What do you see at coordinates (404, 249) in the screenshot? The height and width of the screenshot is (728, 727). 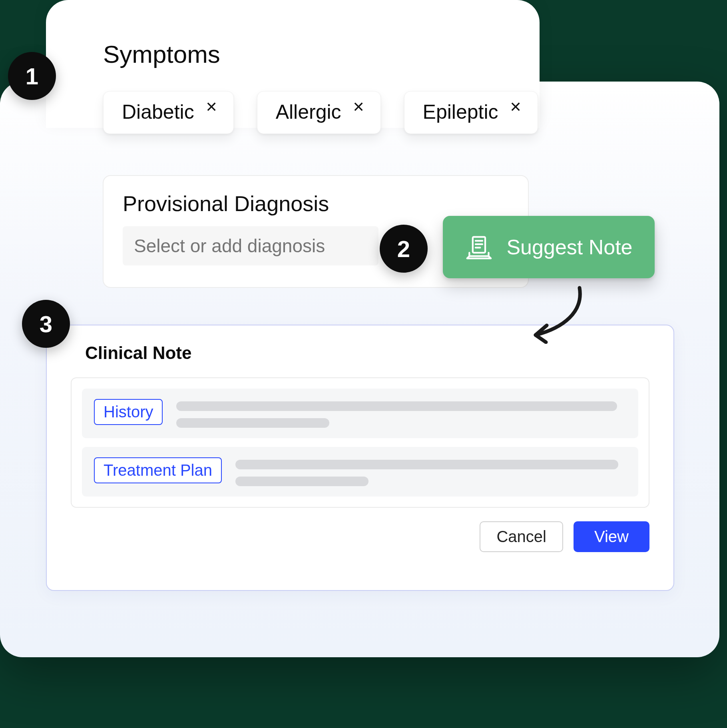 I see `step-badge-2: 2` at bounding box center [404, 249].